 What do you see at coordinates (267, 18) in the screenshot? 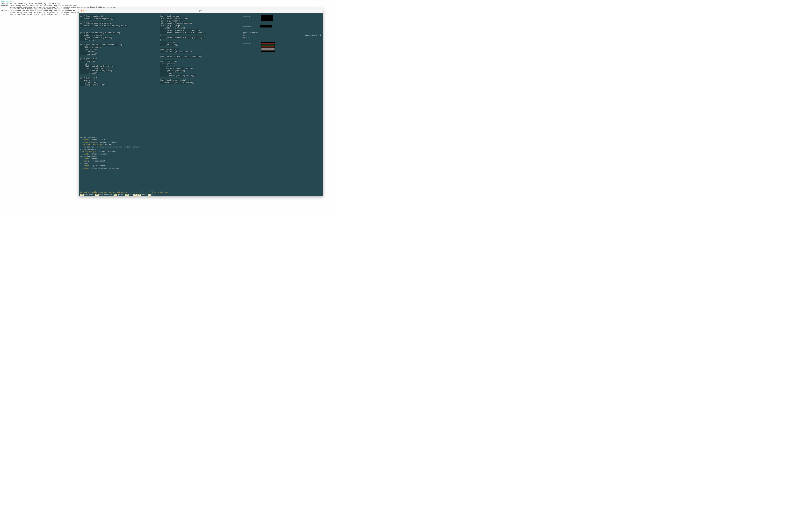
I see `screen-preview-empty` at bounding box center [267, 18].